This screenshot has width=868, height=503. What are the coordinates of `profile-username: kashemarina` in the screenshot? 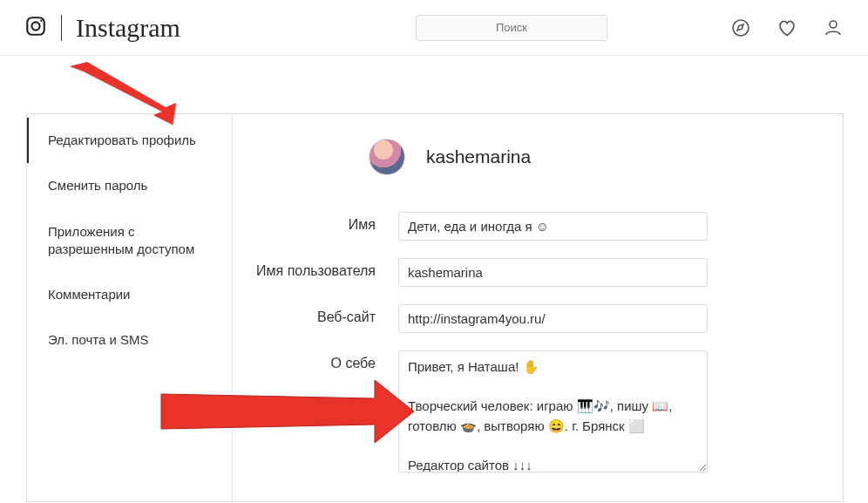 It's located at (478, 157).